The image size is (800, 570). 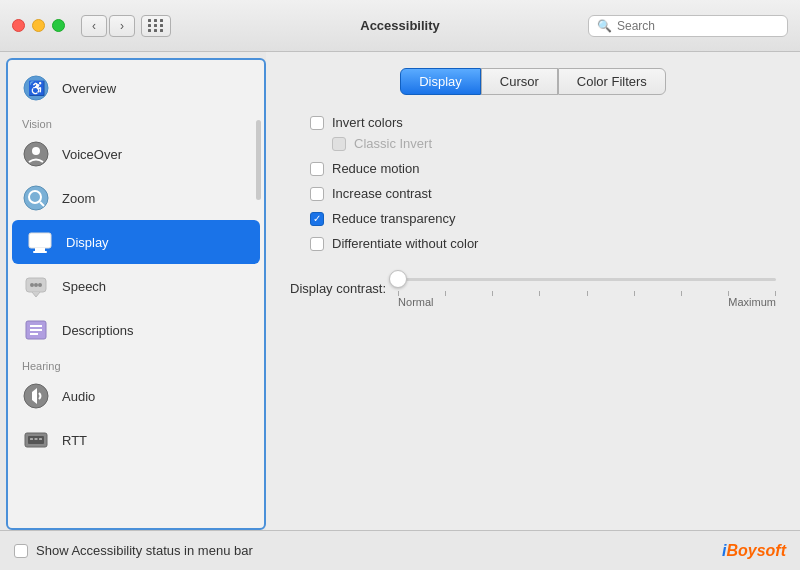 I want to click on options-section: Invert colors Classic Invert Reduce moti…, so click(x=543, y=183).